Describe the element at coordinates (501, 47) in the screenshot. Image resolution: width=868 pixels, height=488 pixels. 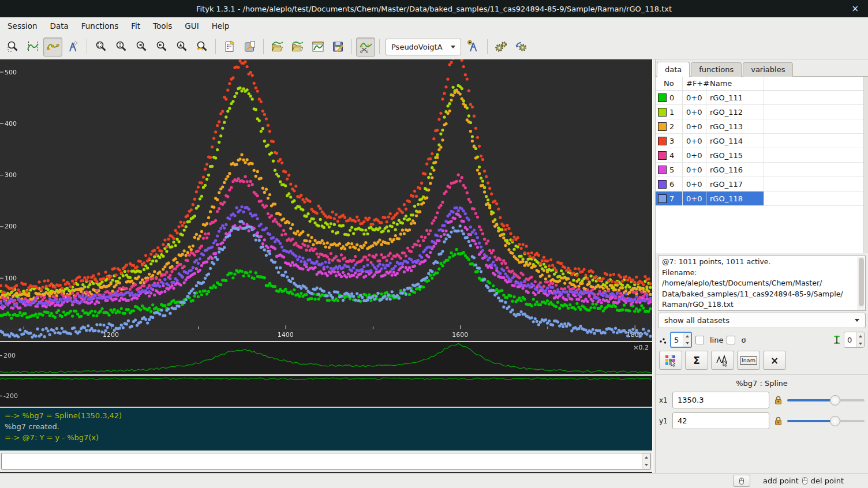
I see `run-fit-button` at that location.